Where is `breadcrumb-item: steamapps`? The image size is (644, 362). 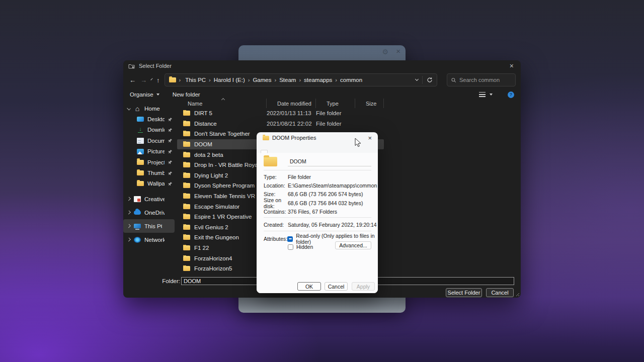
breadcrumb-item: steamapps is located at coordinates (320, 80).